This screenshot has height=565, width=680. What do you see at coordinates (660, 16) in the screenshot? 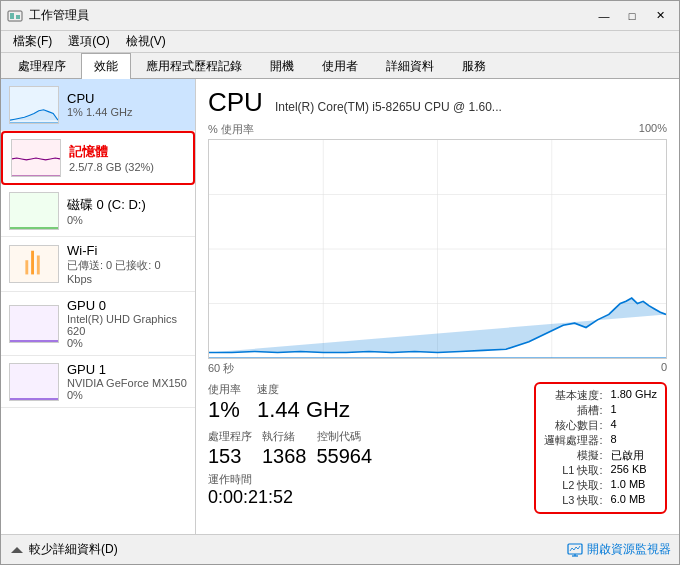
I see `close-button: ✕` at bounding box center [660, 16].